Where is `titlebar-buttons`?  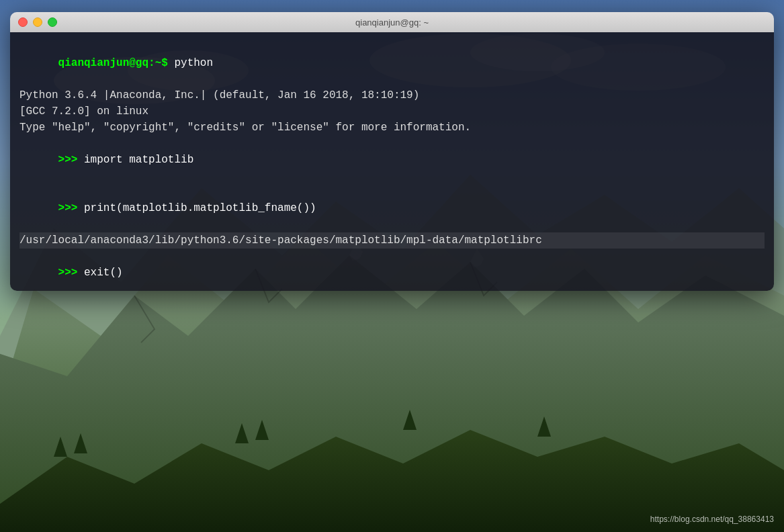 titlebar-buttons is located at coordinates (38, 22).